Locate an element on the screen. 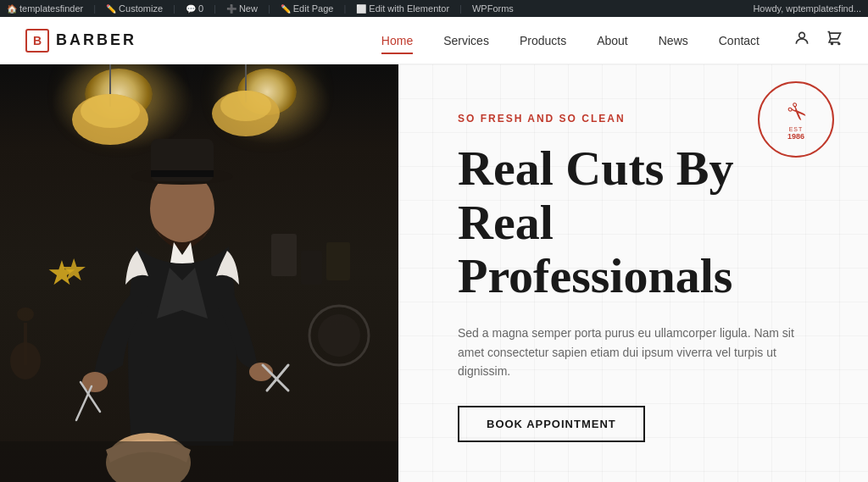 This screenshot has width=868, height=482. admin-logo: 🏠 templatesfinder is located at coordinates (45, 8).